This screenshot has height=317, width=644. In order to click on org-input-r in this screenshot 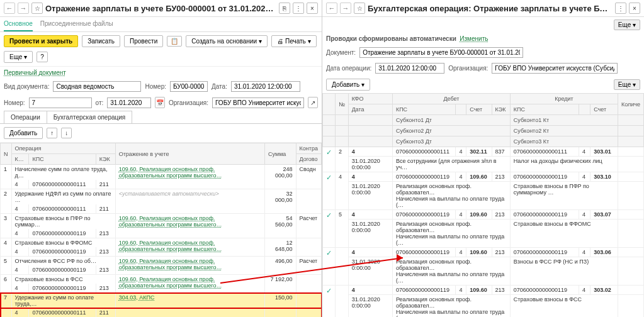, I will do `click(555, 68)`.